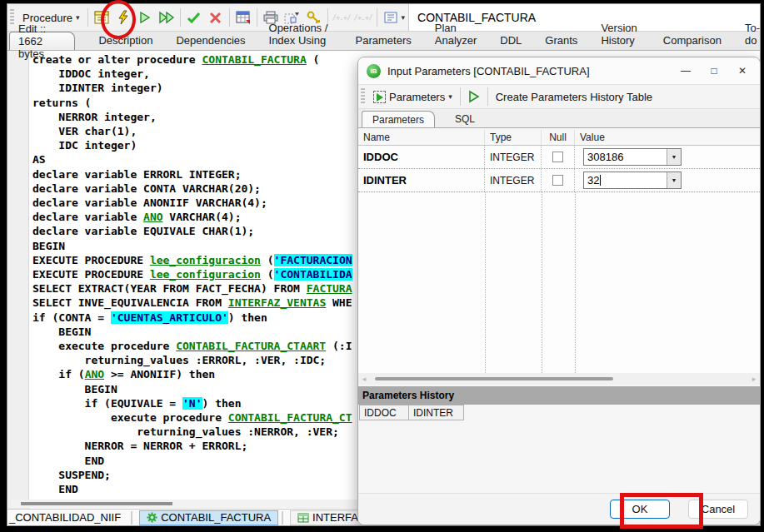 The image size is (764, 532). What do you see at coordinates (465, 120) in the screenshot?
I see `dialog-tab-sql: SQL` at bounding box center [465, 120].